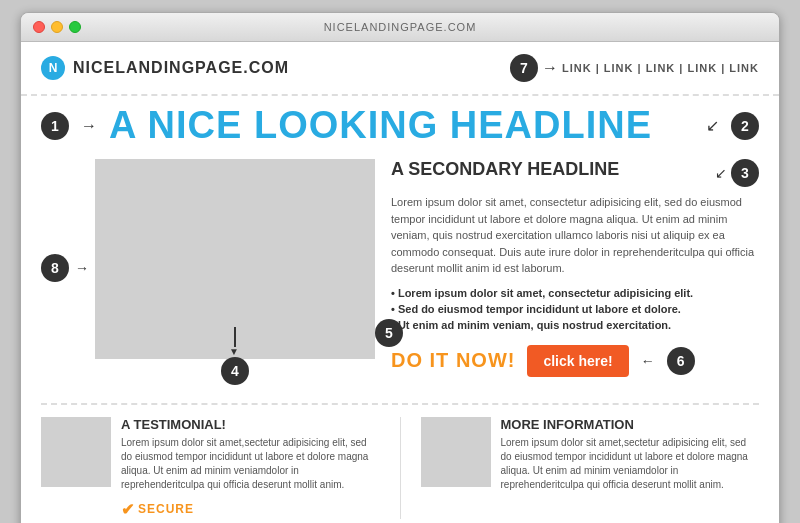 The height and width of the screenshot is (523, 800). I want to click on logo-text: NICELANDINGPAGE.COM, so click(181, 68).